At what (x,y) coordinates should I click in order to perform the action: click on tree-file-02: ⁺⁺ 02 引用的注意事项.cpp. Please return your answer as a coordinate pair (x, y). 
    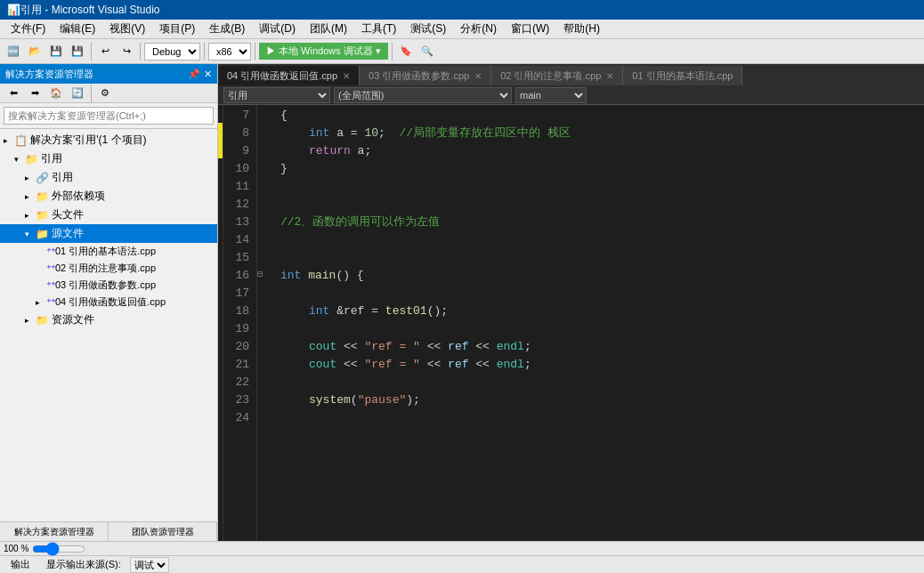
    Looking at the image, I should click on (109, 269).